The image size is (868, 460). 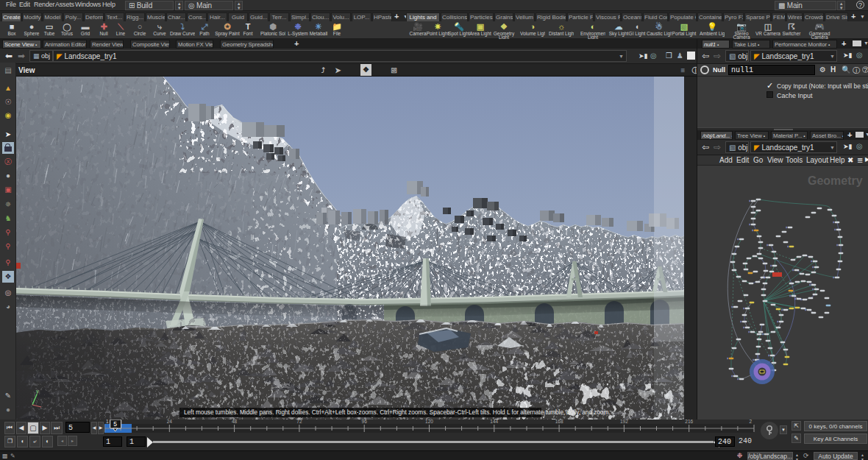 I want to click on svg-text: 120, so click(x=430, y=422).